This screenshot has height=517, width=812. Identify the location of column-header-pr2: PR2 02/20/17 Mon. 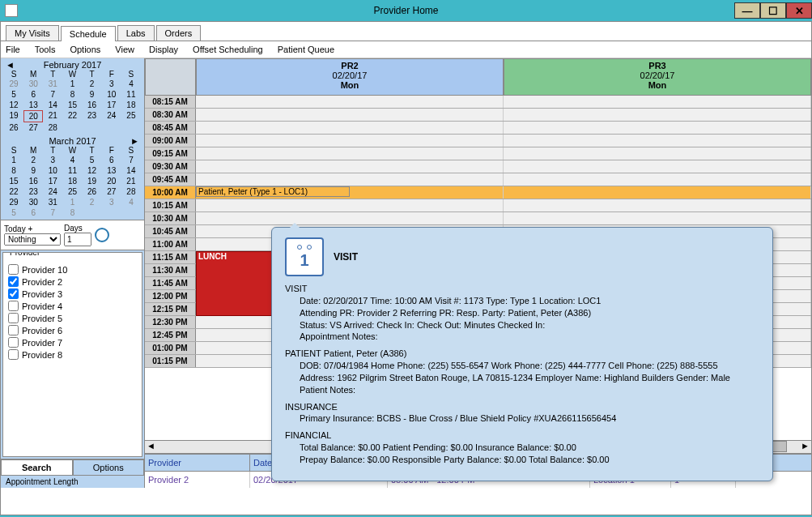
(350, 77).